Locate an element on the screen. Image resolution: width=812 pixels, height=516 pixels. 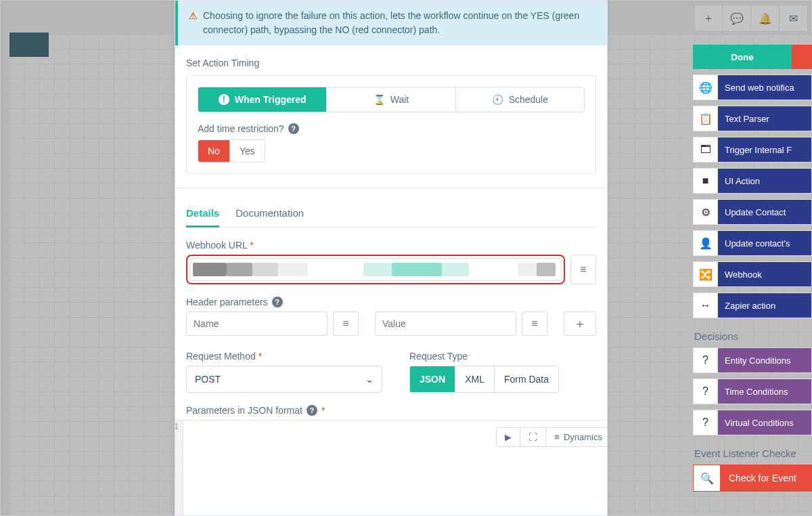
sidebar-item-label: UI Action is located at coordinates (765, 181).